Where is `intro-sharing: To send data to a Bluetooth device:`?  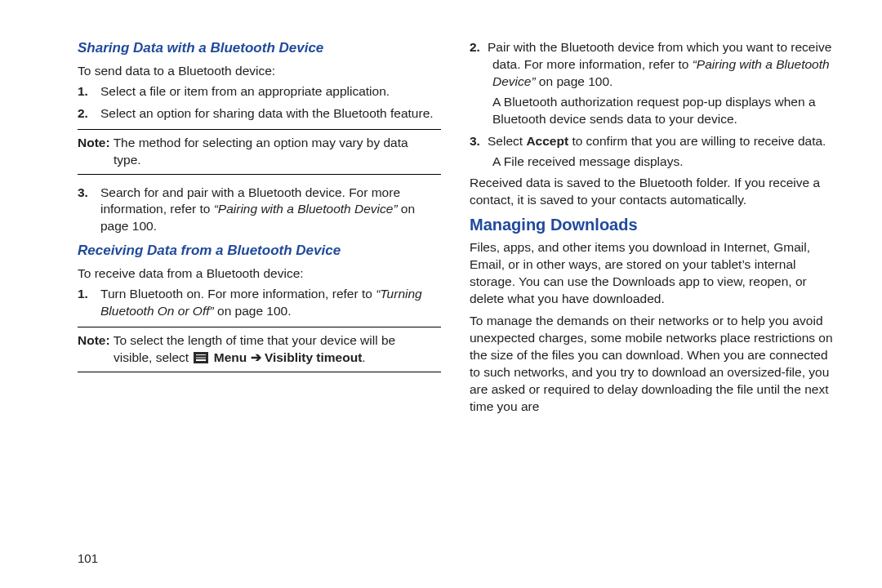 intro-sharing: To send data to a Bluetooth device: is located at coordinates (260, 72).